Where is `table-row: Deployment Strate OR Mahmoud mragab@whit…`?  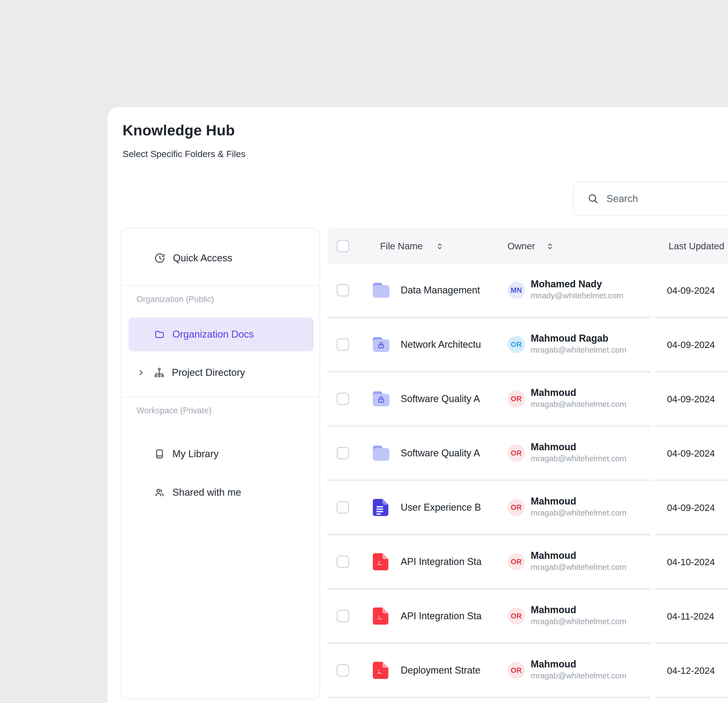 table-row: Deployment Strate OR Mahmoud mragab@whit… is located at coordinates (490, 671).